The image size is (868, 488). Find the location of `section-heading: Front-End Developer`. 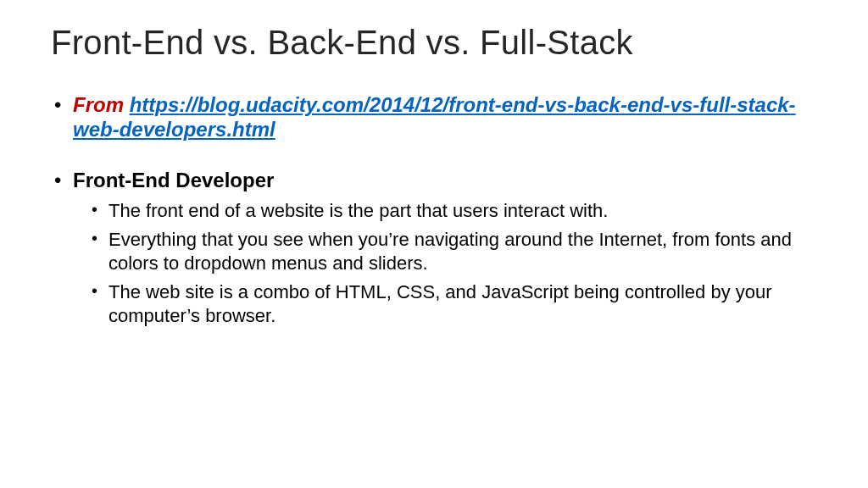

section-heading: Front-End Developer is located at coordinates (173, 180).